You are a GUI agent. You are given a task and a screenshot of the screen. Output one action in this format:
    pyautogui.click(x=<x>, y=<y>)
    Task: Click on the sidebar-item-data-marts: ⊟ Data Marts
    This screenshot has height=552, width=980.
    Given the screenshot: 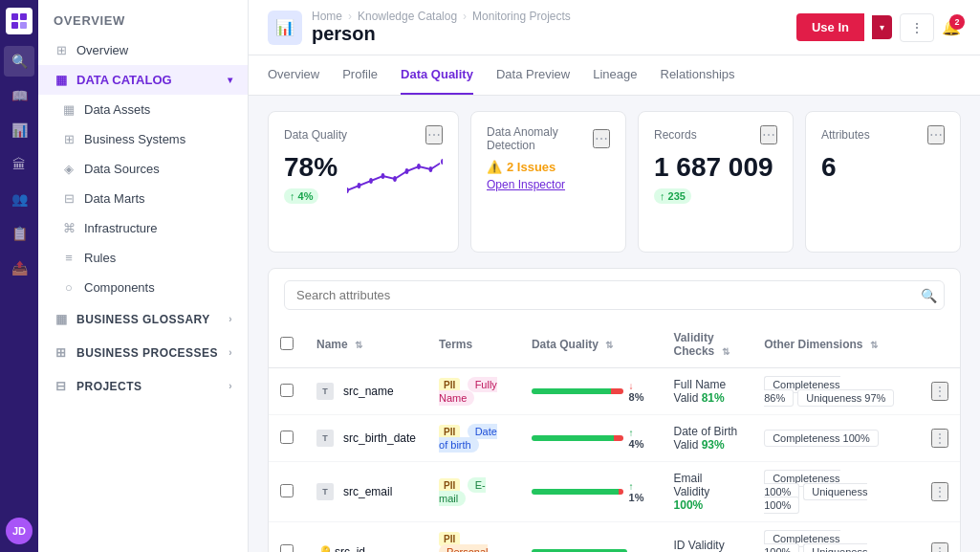 What is the action you would take?
    pyautogui.click(x=147, y=199)
    